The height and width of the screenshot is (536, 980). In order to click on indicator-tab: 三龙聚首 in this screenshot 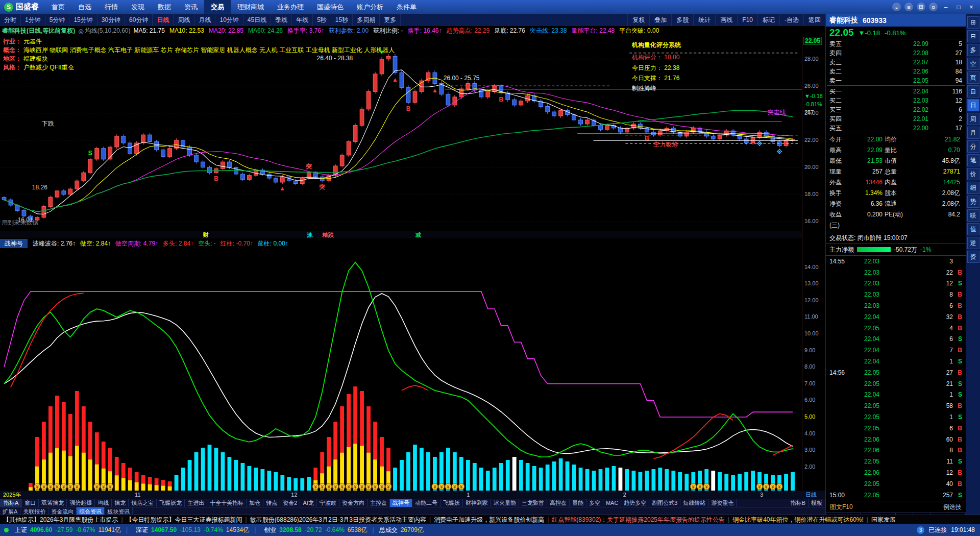, I will do `click(533, 503)`.